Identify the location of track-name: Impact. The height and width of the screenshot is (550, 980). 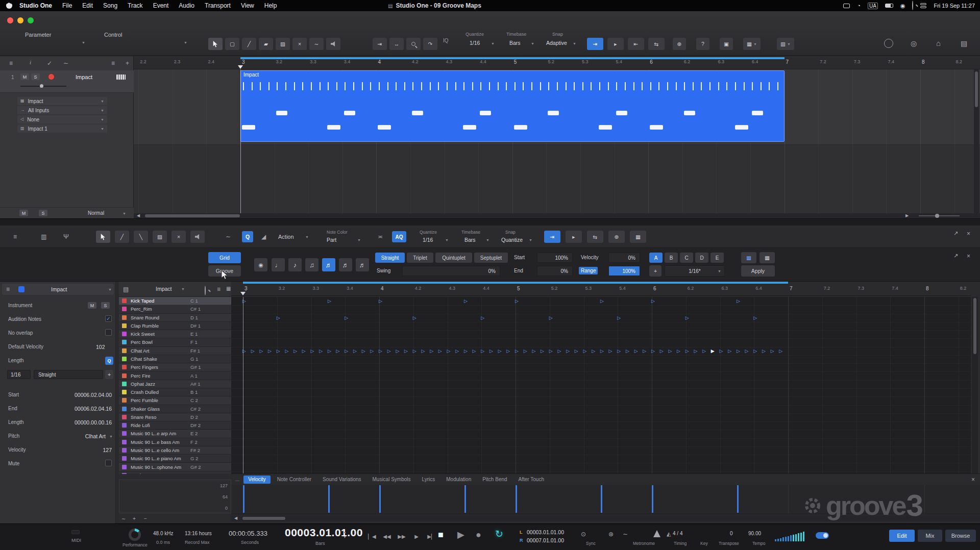
(84, 77).